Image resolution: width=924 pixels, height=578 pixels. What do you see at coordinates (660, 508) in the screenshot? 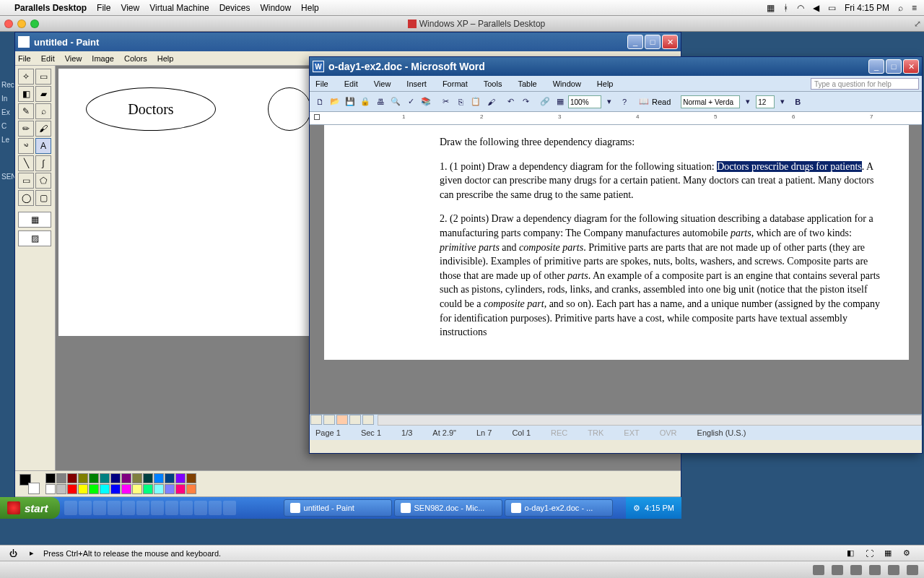
I see `tray-clock: 4:15 PM` at bounding box center [660, 508].